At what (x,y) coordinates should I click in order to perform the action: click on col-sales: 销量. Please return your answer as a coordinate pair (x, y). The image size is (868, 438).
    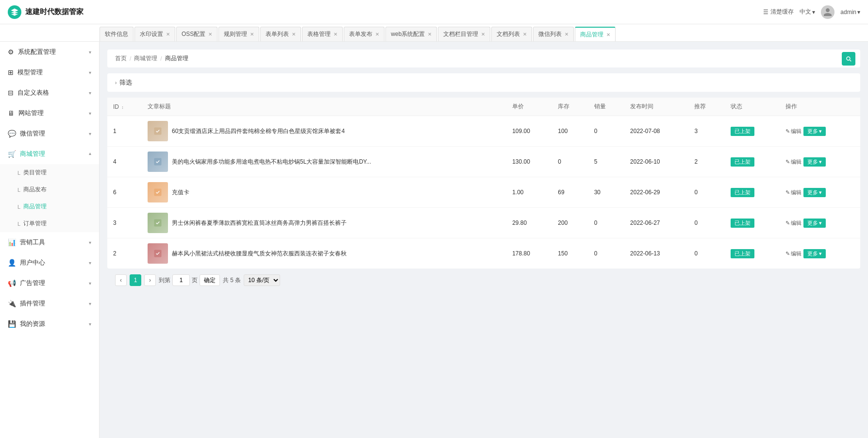
    Looking at the image, I should click on (606, 107).